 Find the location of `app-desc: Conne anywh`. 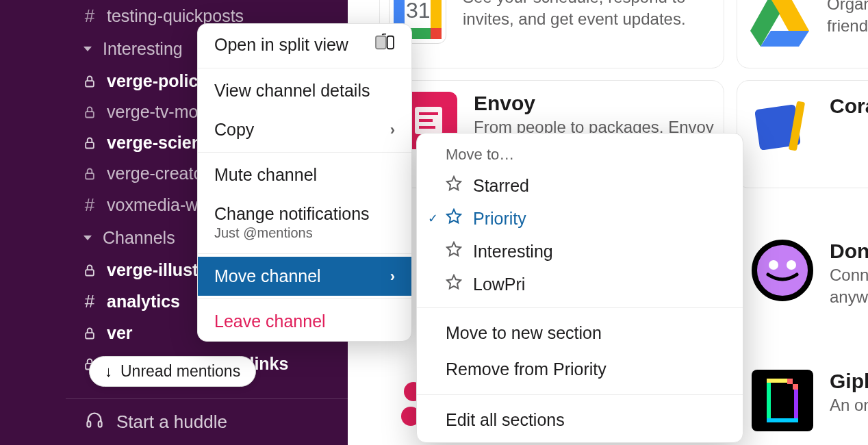

app-desc: Conne anywh is located at coordinates (849, 286).